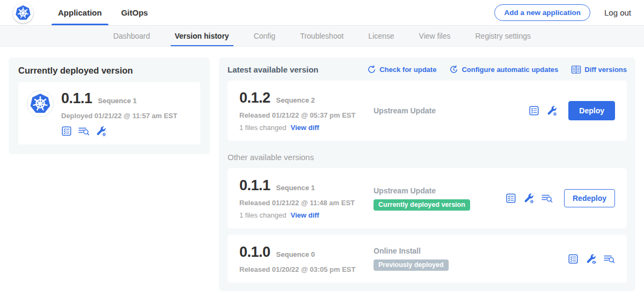 The image size is (644, 303). Describe the element at coordinates (471, 251) in the screenshot. I see `version-source-label: Online Install` at that location.